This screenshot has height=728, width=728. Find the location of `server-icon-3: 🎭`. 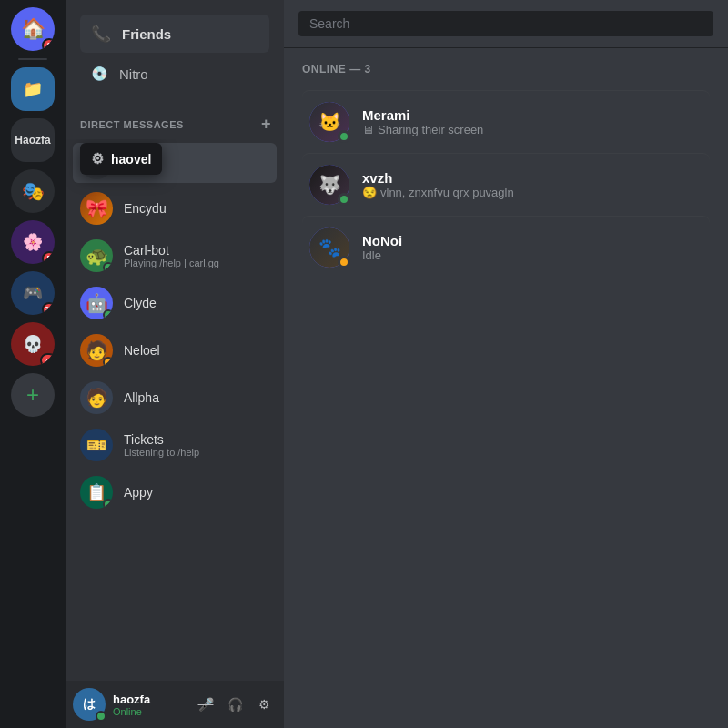

server-icon-3: 🎭 is located at coordinates (33, 191).